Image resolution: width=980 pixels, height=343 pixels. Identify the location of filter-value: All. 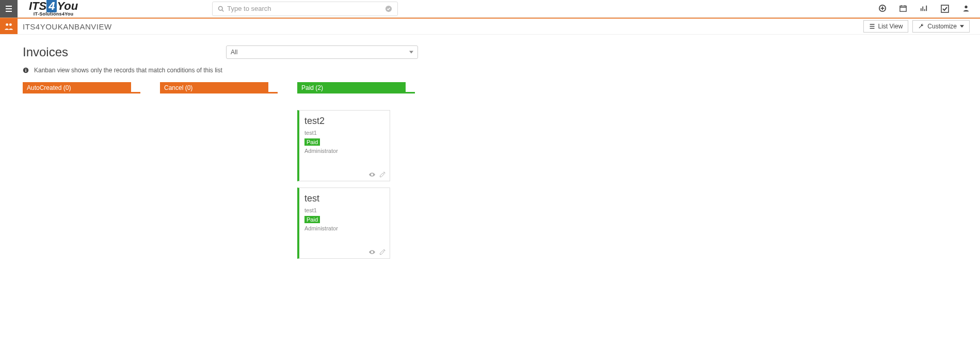
(234, 52).